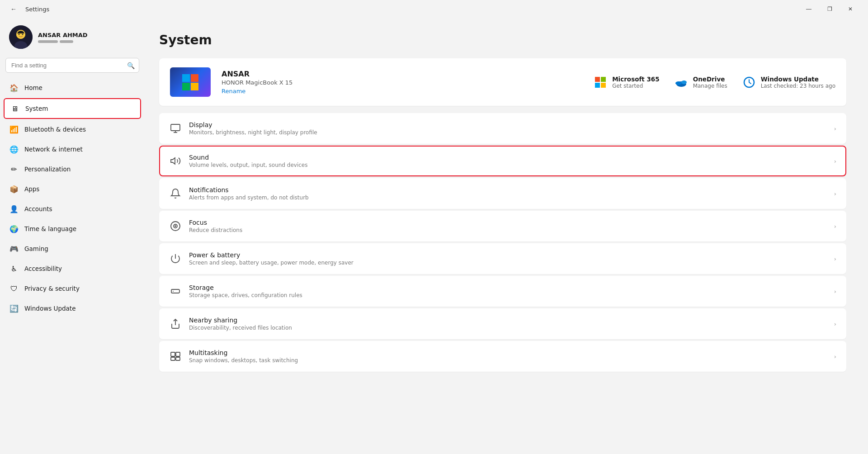  Describe the element at coordinates (508, 255) in the screenshot. I see `settings-title-power: Power & battery` at that location.